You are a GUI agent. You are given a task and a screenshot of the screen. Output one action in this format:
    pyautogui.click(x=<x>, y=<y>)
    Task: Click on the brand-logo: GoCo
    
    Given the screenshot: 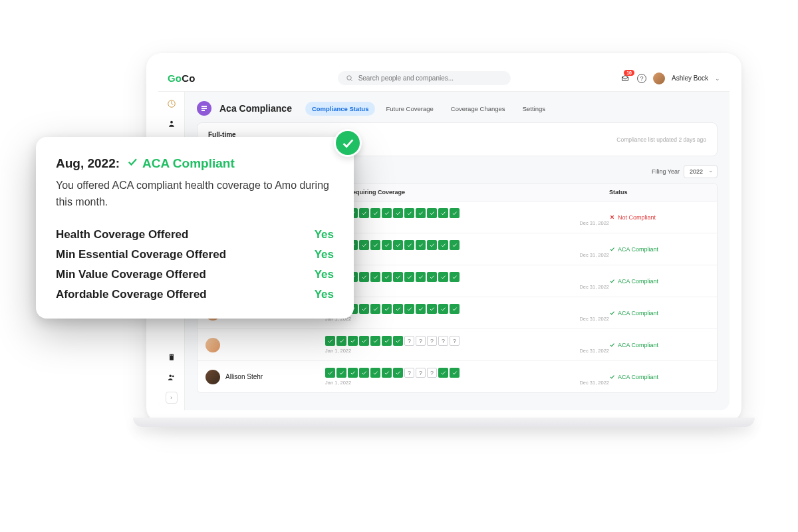 What is the action you would take?
    pyautogui.click(x=182, y=78)
    